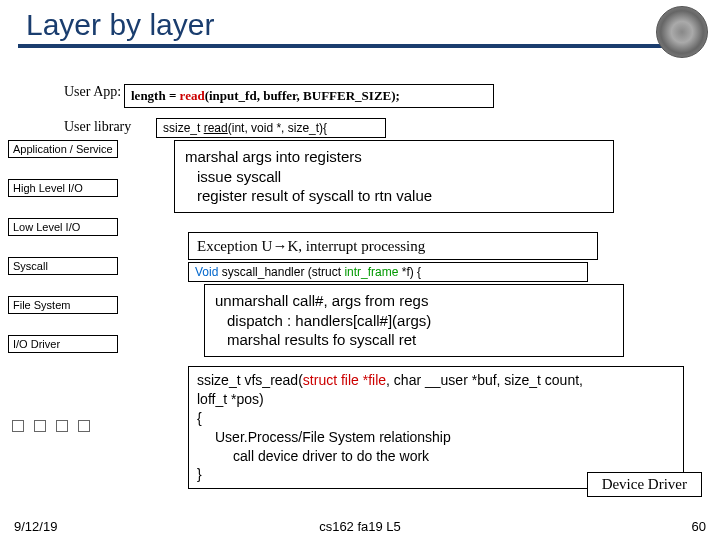  What do you see at coordinates (644, 484) in the screenshot?
I see `device-driver-tag: Device Driver` at bounding box center [644, 484].